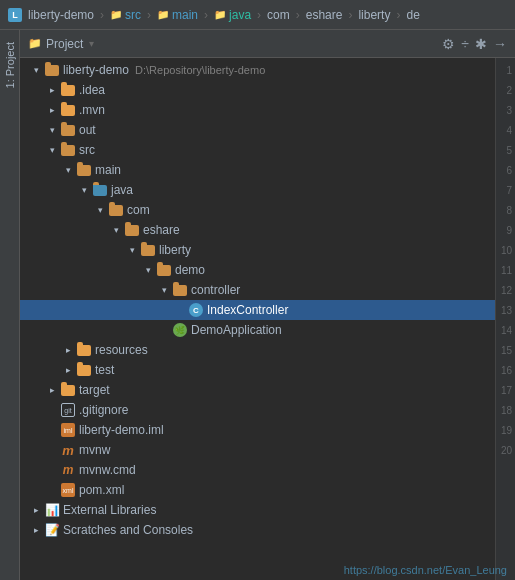  I want to click on root-path: D:\Repository\liberty-demo, so click(200, 70).